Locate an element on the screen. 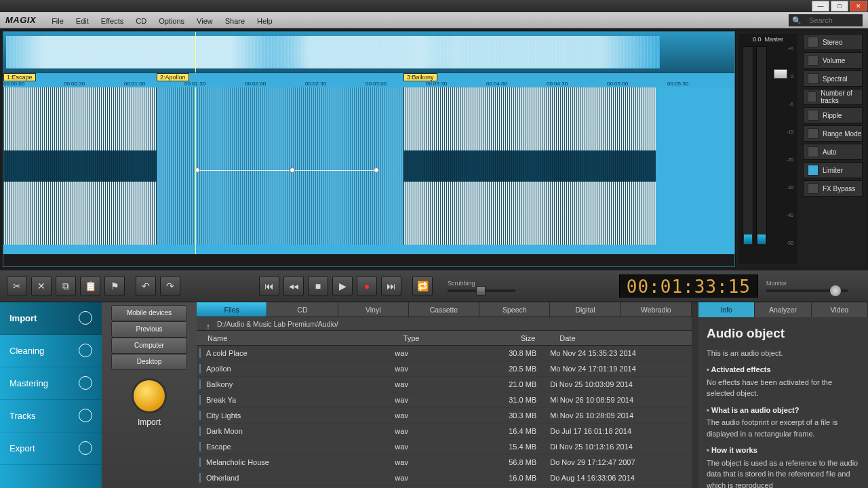 The height and width of the screenshot is (488, 868). audio-clip-balkony is located at coordinates (530, 166).